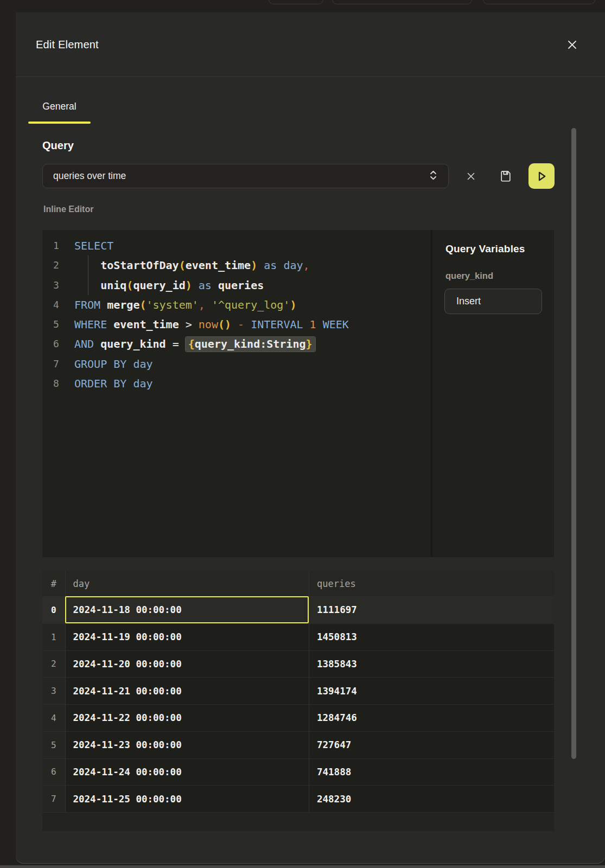 This screenshot has width=605, height=868. What do you see at coordinates (59, 364) in the screenshot?
I see `line-number: 7` at bounding box center [59, 364].